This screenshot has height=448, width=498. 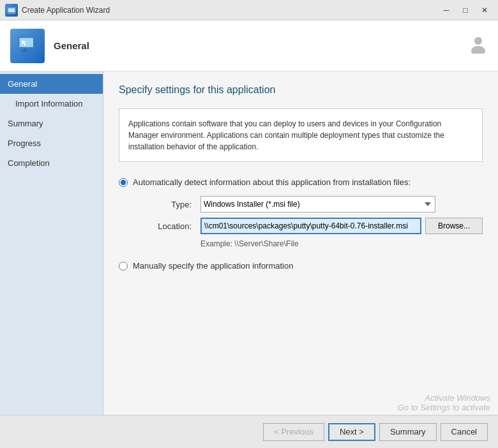 What do you see at coordinates (308, 226) in the screenshot?
I see `location-form-group: Location: Browse...` at bounding box center [308, 226].